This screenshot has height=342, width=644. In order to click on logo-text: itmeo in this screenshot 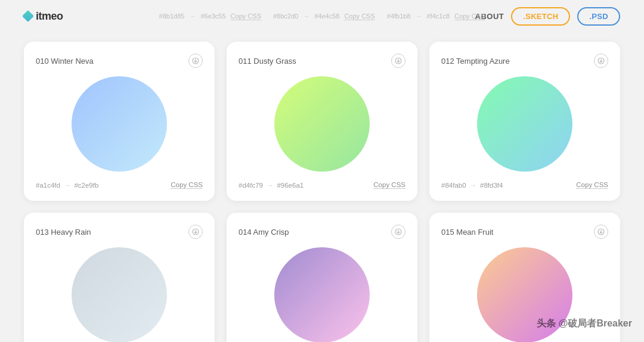, I will do `click(49, 17)`.